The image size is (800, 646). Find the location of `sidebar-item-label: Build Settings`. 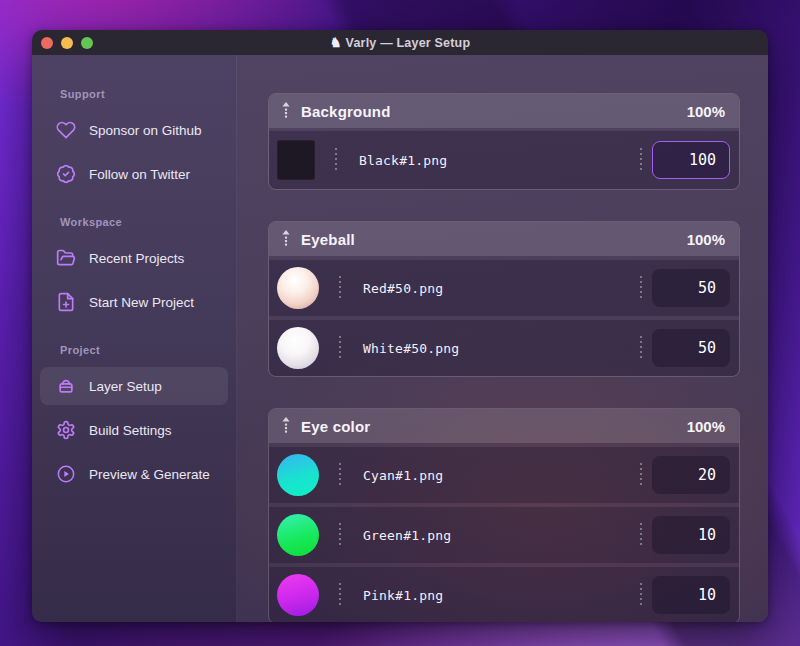

sidebar-item-label: Build Settings is located at coordinates (130, 430).